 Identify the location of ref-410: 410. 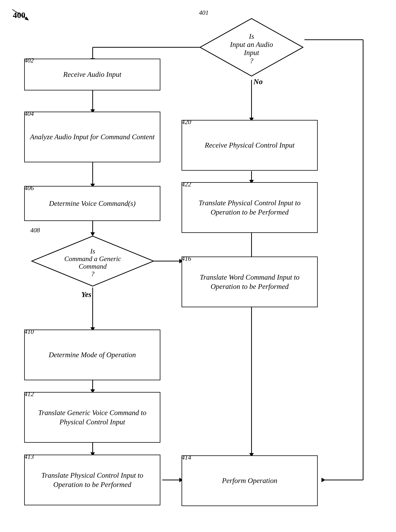
(29, 332).